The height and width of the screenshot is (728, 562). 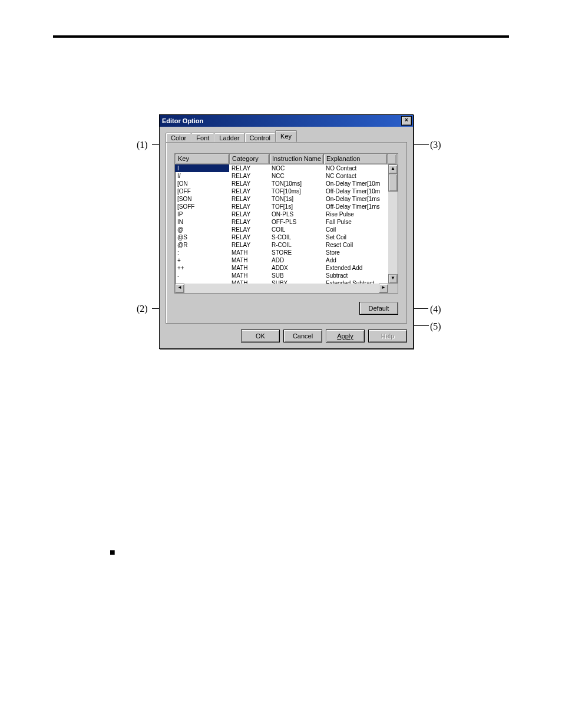 What do you see at coordinates (202, 237) in the screenshot?
I see `cell-key: @S` at bounding box center [202, 237].